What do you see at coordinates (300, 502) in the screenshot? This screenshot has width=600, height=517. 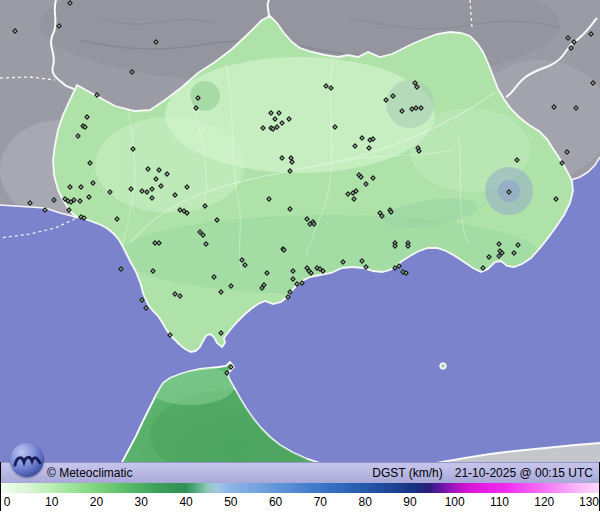 I see `color-scale-ticks: 0102030405060708090100110120130` at bounding box center [300, 502].